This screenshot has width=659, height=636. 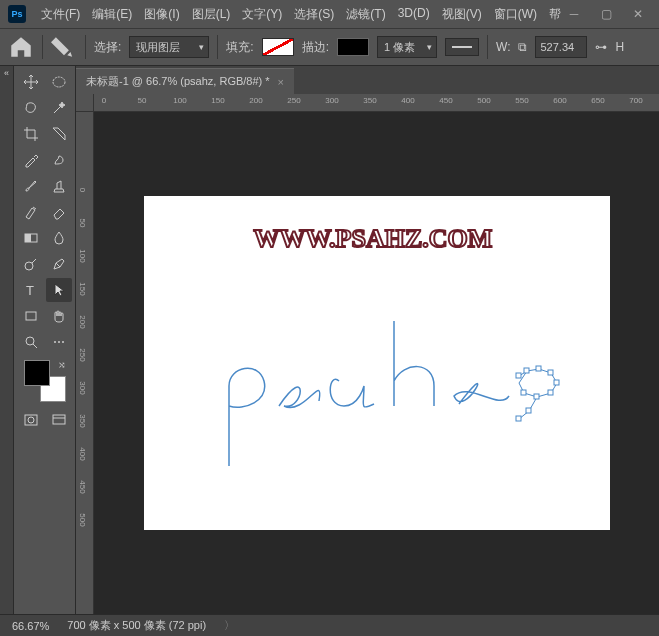 What do you see at coordinates (45, 381) in the screenshot?
I see `color-swatches: ⤭` at bounding box center [45, 381].